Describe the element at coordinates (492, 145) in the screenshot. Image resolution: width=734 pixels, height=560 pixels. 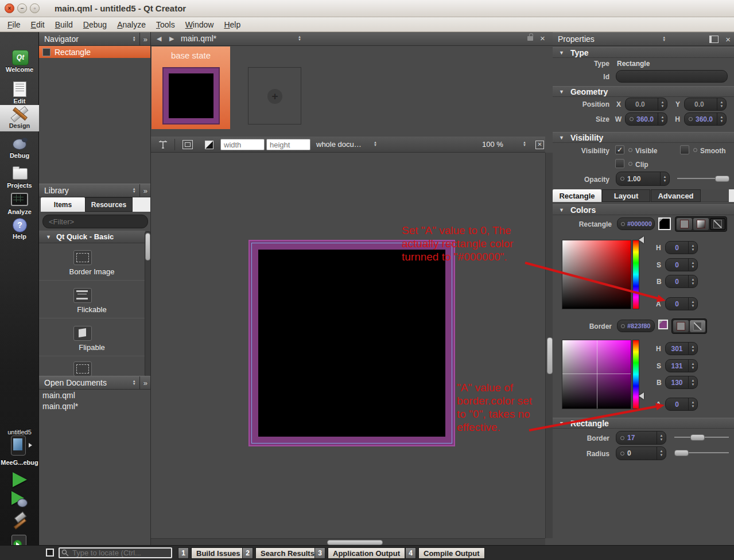
I see `zoom-level-label: 100 %` at that location.